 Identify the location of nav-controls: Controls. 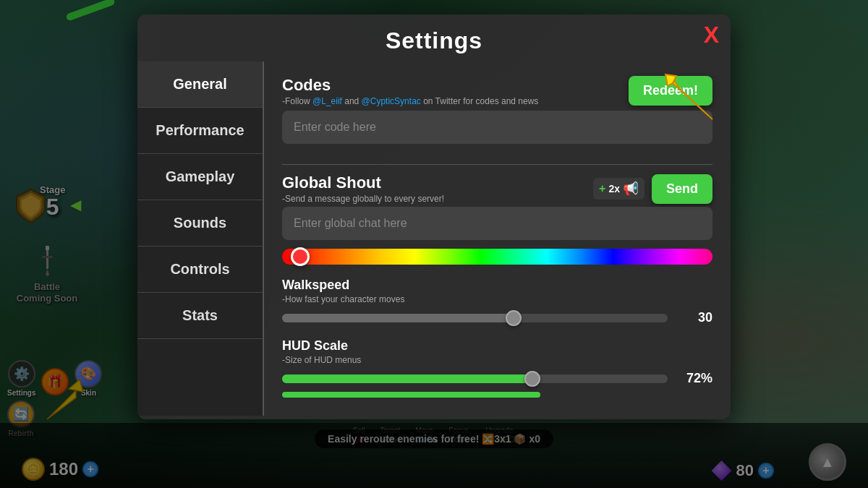
(200, 270).